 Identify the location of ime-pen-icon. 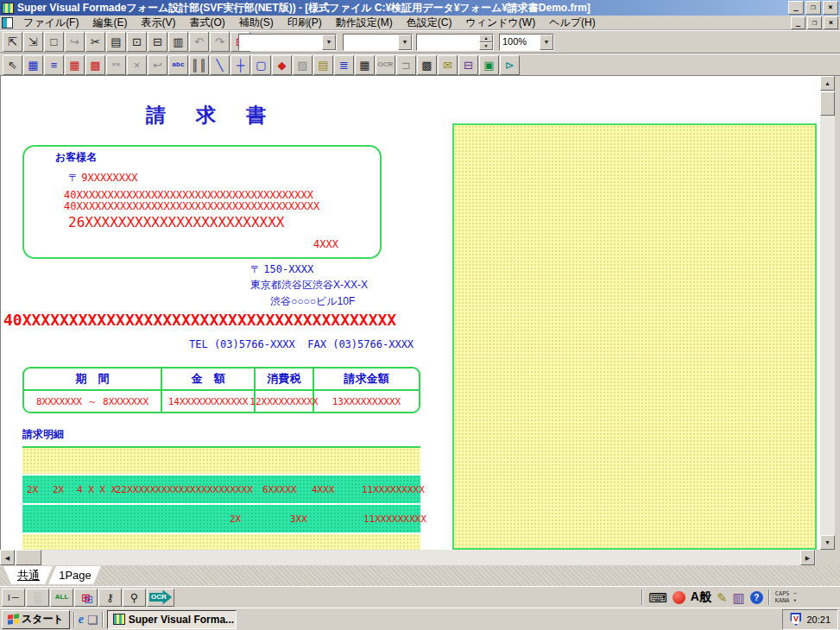
(679, 597).